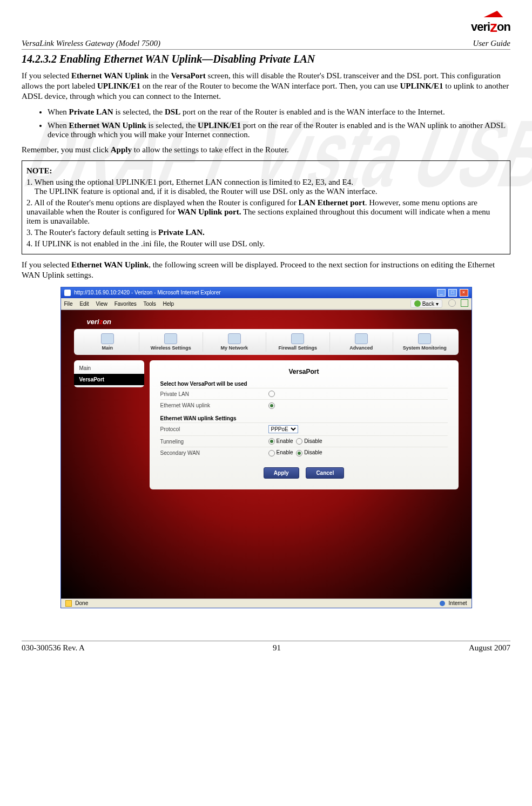  What do you see at coordinates (304, 384) in the screenshot?
I see `group-title: Select how VersaPort will be used` at bounding box center [304, 384].